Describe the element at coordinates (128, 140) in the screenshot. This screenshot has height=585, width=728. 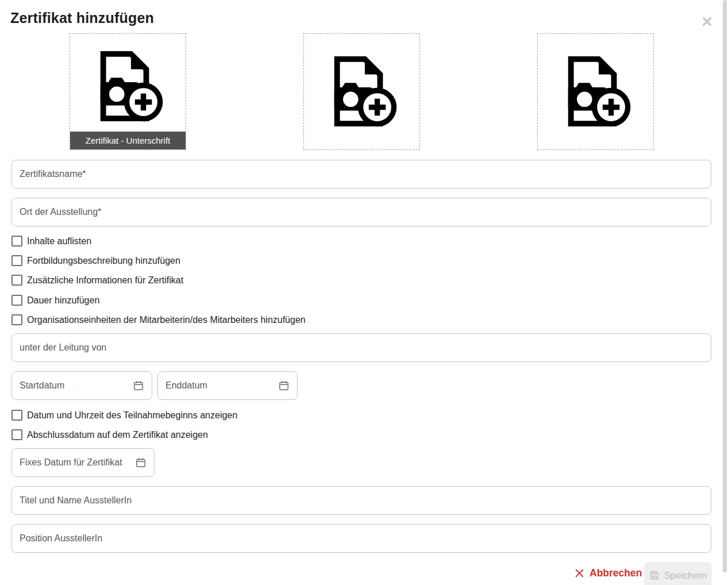
I see `upload-box-label: Zertifikat - Unterschrift` at that location.